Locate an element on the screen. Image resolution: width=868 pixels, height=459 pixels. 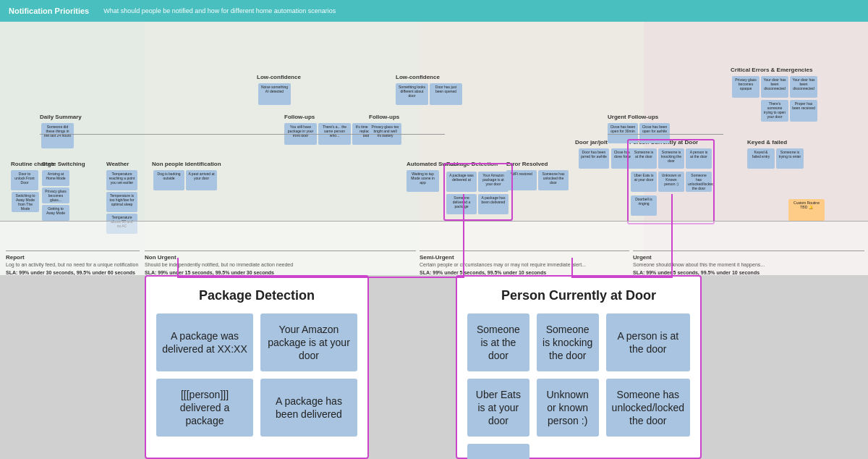
connector-line-person-vertical is located at coordinates (672, 236).